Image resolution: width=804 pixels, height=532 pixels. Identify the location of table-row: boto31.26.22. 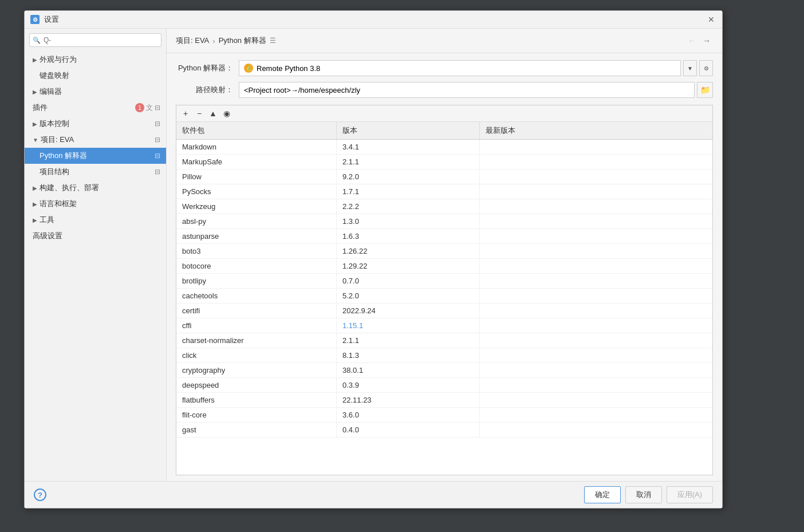
(444, 251).